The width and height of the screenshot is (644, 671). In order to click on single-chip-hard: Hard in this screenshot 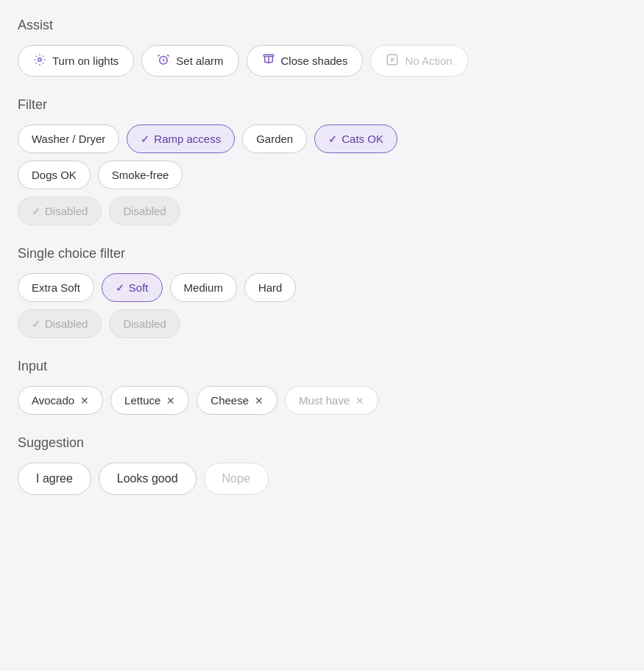, I will do `click(271, 287)`.